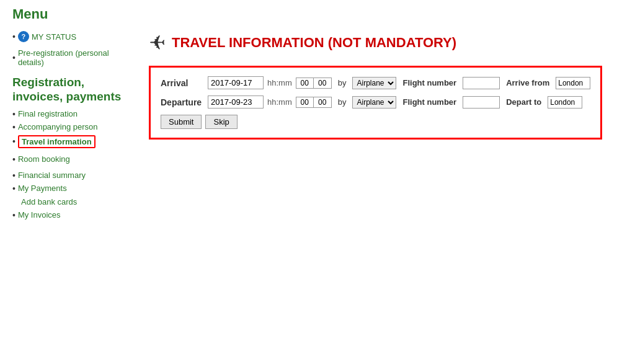 This screenshot has width=635, height=364. I want to click on arrival-flight-number-label: Flight number, so click(429, 83).